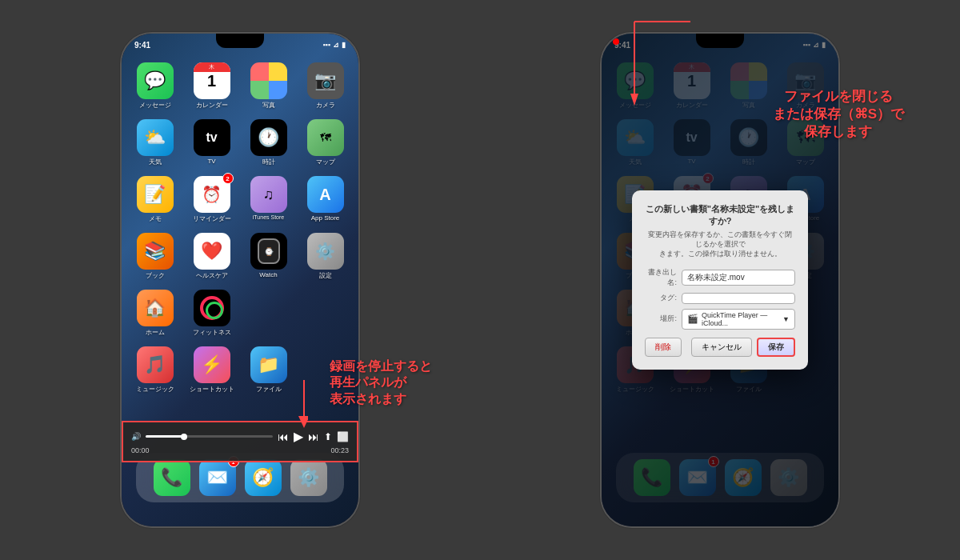  Describe the element at coordinates (211, 370) in the screenshot. I see `app-shortcuts: ⚡ ショートカット` at that location.